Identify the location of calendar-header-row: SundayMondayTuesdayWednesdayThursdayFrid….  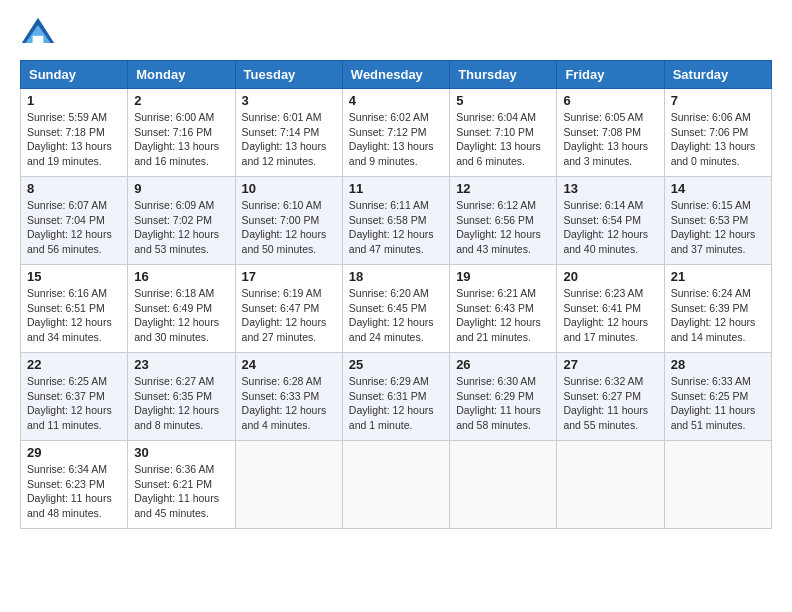
(396, 75).